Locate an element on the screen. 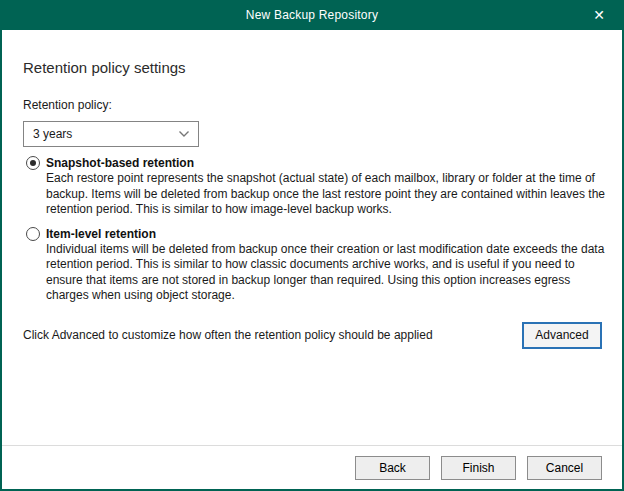 The height and width of the screenshot is (491, 624). snapshot-retention-option: Snapshot-based retention Each restore po… is located at coordinates (312, 186).